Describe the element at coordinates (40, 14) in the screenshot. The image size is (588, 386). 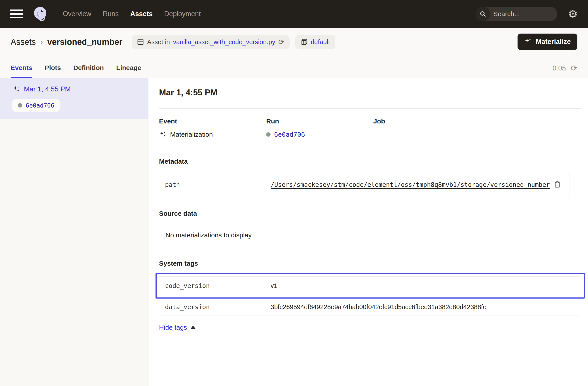
I see `dagster-logo` at that location.